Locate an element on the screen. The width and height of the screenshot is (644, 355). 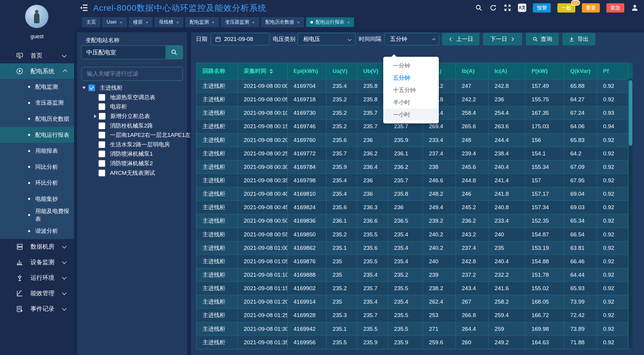
cell-Q(kVar): 66.46 is located at coordinates (581, 261).